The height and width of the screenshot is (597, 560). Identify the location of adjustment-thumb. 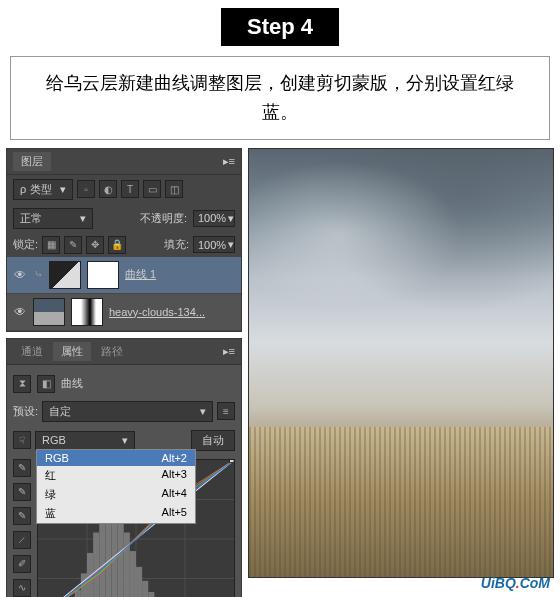
(65, 275).